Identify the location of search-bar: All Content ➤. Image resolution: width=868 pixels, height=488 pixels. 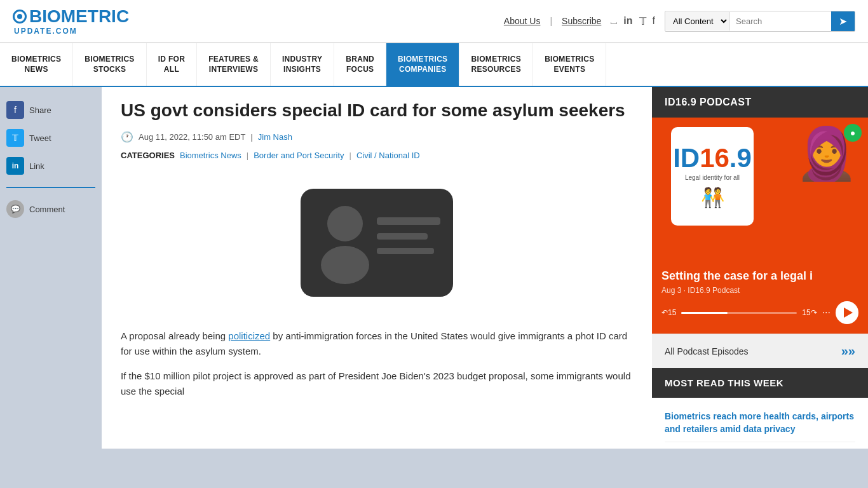
(760, 22).